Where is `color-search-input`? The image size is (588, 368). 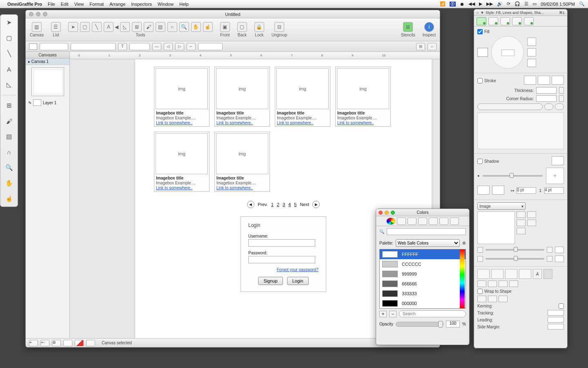 color-search-input is located at coordinates (426, 231).